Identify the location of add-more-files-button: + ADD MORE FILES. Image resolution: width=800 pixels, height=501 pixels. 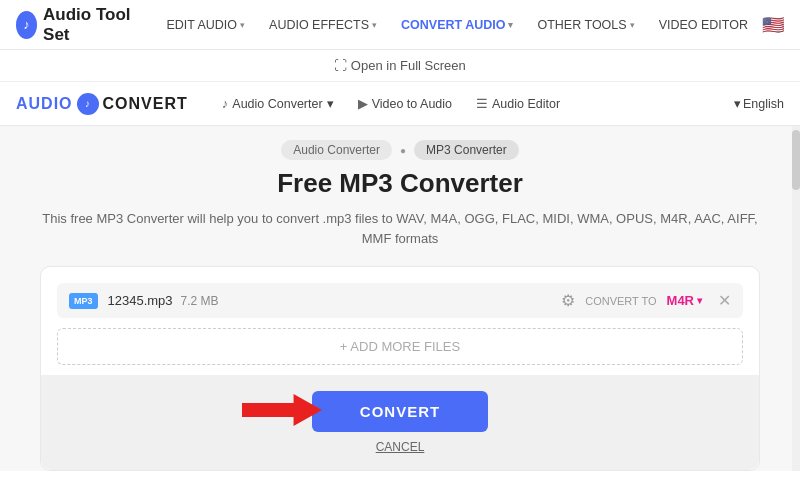
(400, 346).